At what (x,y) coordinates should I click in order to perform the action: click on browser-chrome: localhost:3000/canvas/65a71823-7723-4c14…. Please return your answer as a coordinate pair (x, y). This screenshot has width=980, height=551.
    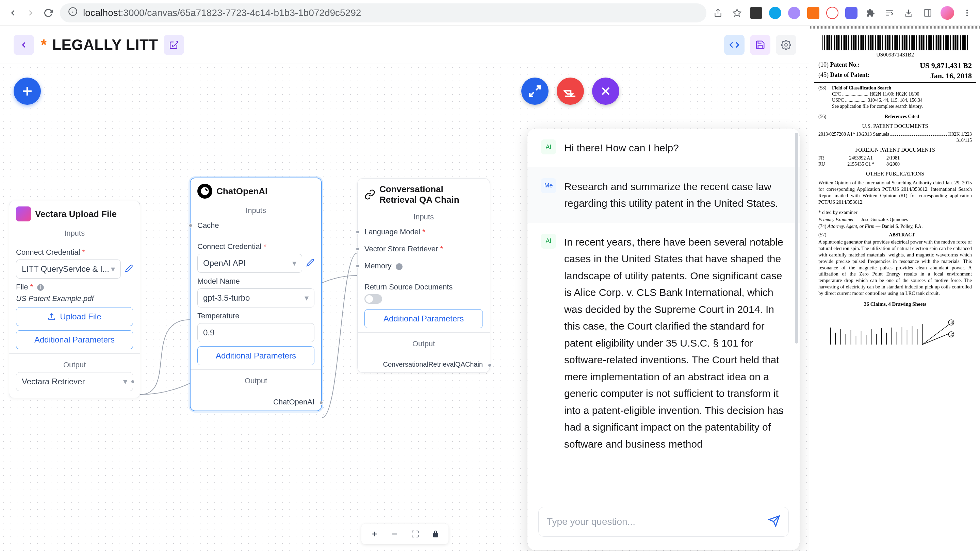
    Looking at the image, I should click on (490, 13).